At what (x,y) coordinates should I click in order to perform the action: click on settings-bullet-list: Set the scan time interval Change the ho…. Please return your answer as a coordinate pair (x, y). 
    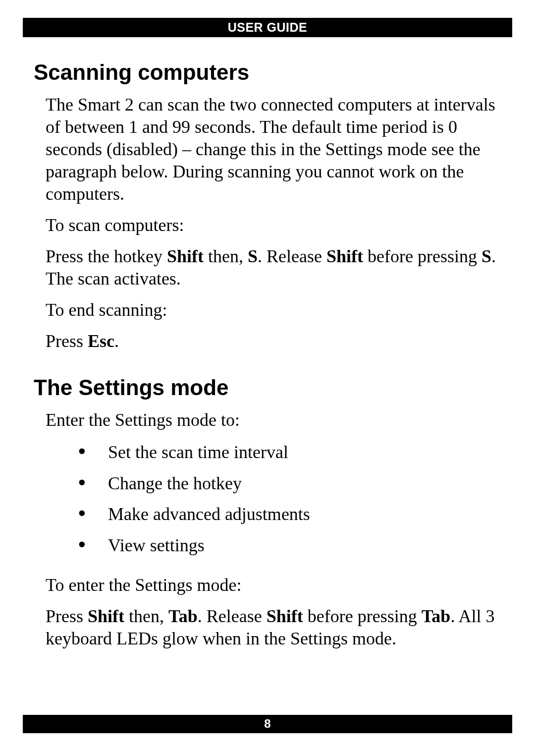
    Looking at the image, I should click on (280, 499).